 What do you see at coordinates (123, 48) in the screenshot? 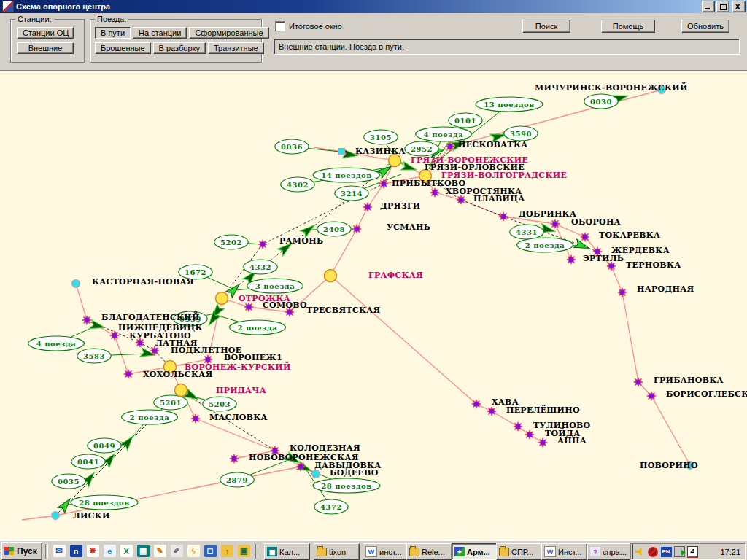
I see `trains-abandoned-button: Брошенные` at bounding box center [123, 48].